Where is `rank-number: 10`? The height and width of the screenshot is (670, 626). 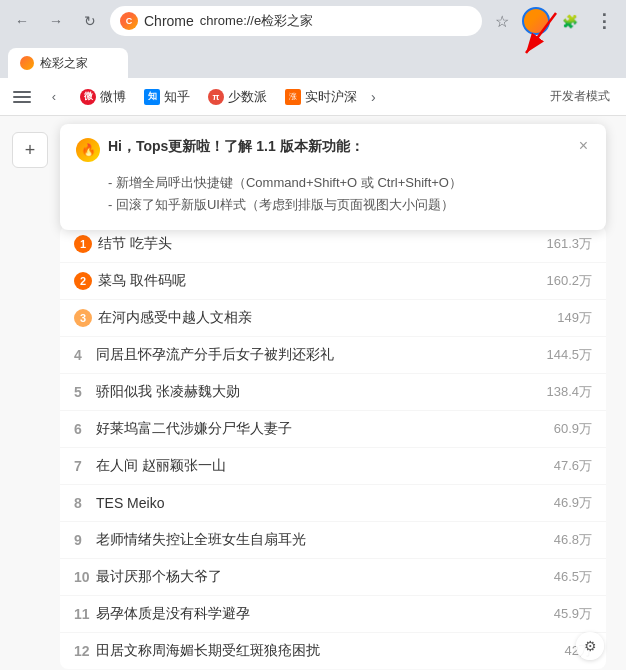
rank-number: 10 is located at coordinates (85, 577).